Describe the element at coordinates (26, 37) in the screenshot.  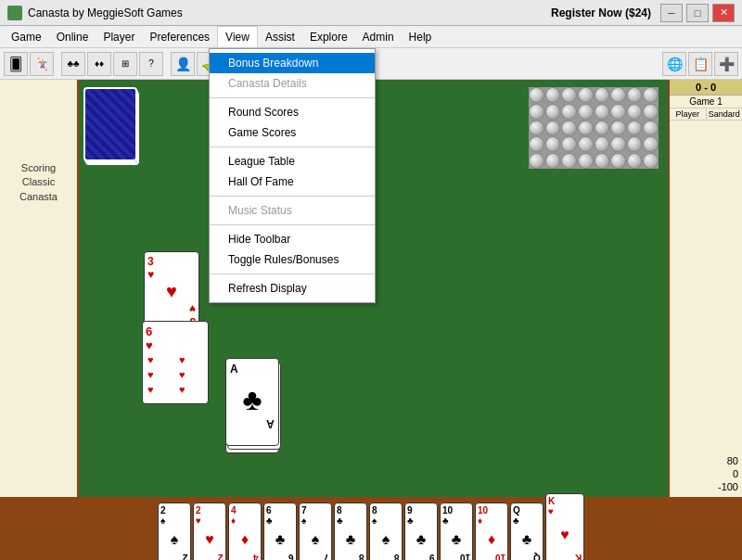
I see `menu-game: Game` at that location.